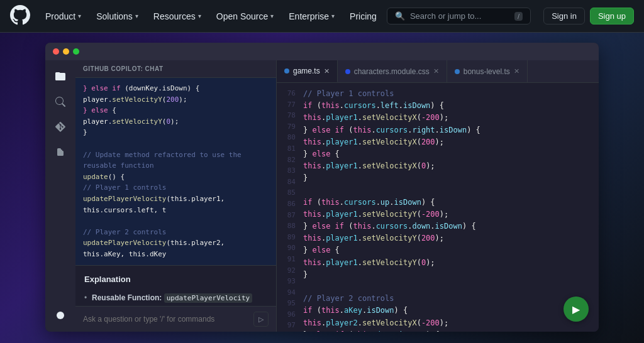 The width and height of the screenshot is (644, 343). What do you see at coordinates (564, 16) in the screenshot?
I see `signin-button: Sign in` at bounding box center [564, 16].